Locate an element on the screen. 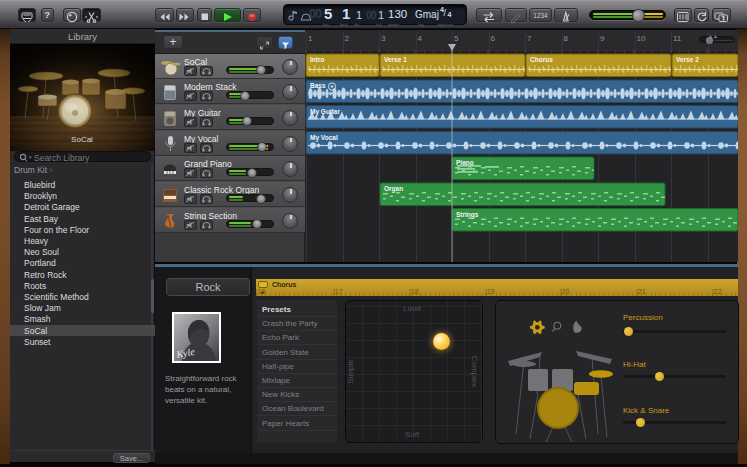 The image size is (747, 467). svg-text: My Guitar is located at coordinates (325, 112).